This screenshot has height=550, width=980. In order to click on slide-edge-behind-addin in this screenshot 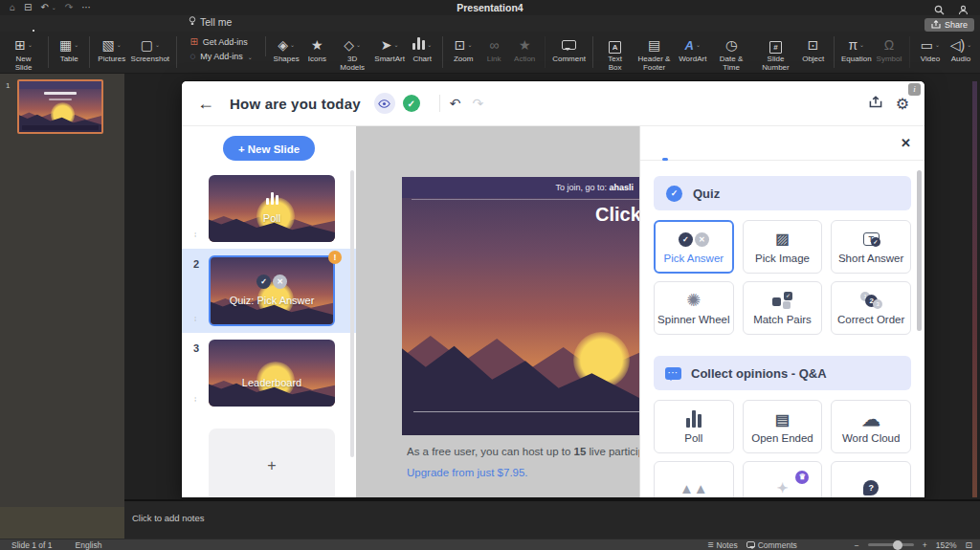, I will do `click(974, 289)`.